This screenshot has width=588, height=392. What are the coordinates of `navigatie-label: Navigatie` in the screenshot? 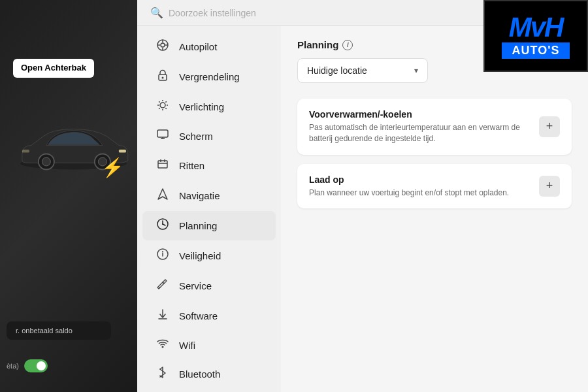 It's located at (200, 196).